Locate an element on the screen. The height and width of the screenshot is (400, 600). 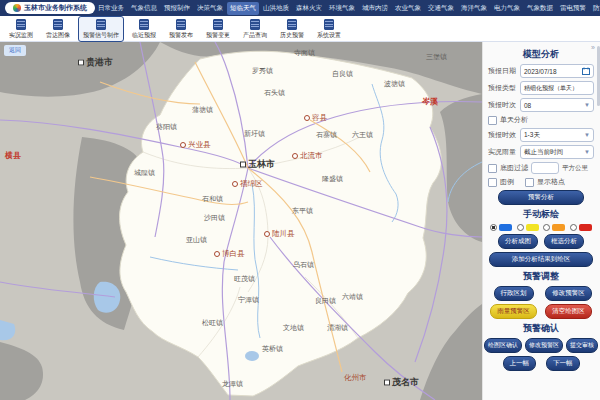
color-swatch is located at coordinates (532, 228).